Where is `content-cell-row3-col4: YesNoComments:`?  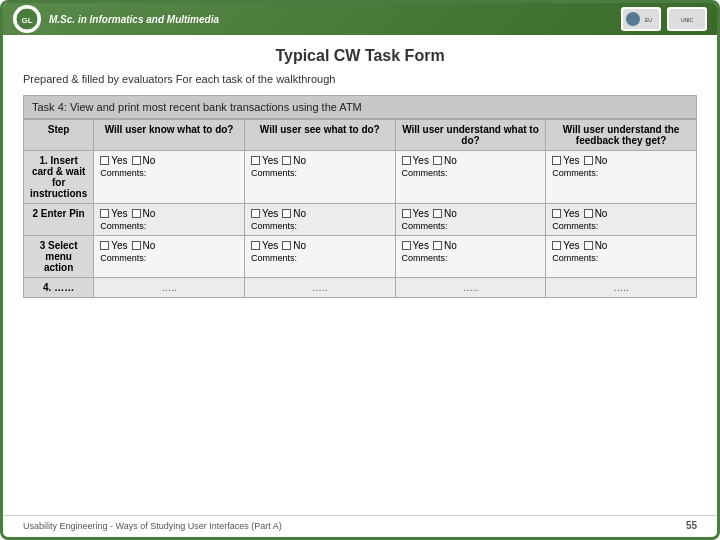
content-cell-row3-col4: YesNoComments: is located at coordinates (622, 257).